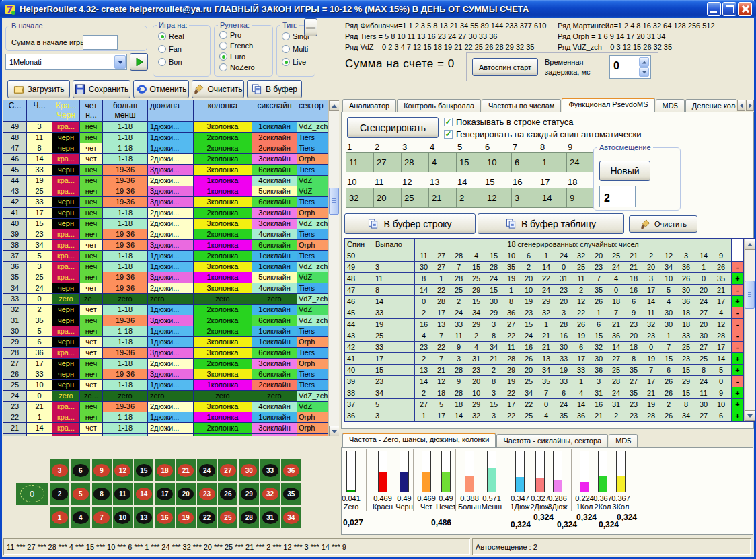  I want to click on spin-row: 46140282153081929201226186144362417+, so click(550, 301).